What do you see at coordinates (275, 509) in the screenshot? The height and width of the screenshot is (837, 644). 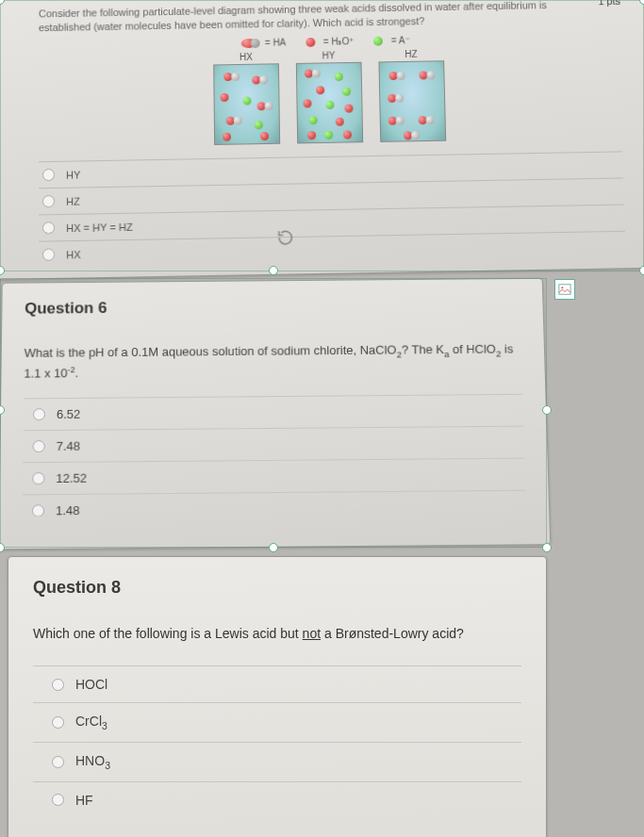 I see `q6-option-4: 1.48` at bounding box center [275, 509].